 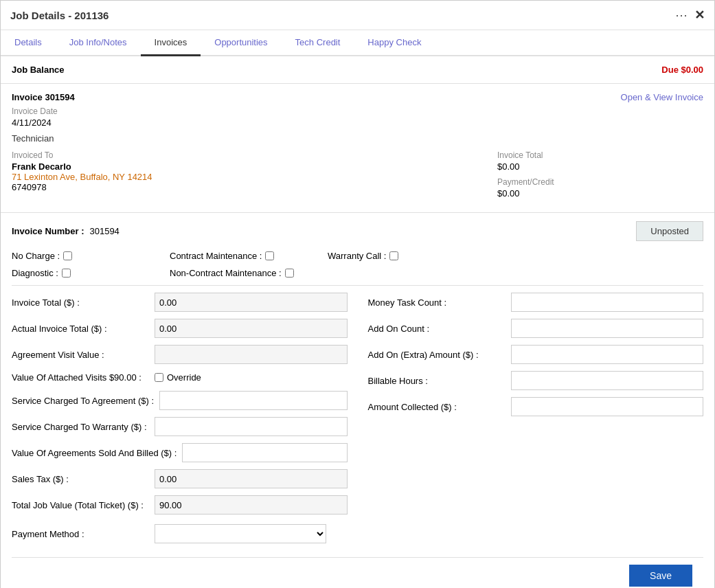 What do you see at coordinates (36, 256) in the screenshot?
I see `no-charge-label: No Charge :` at bounding box center [36, 256].